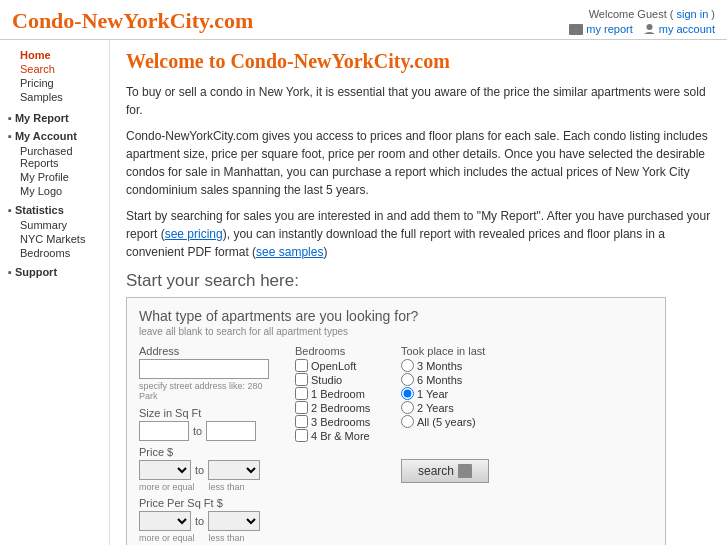 Image resolution: width=727 pixels, height=545 pixels. I want to click on price-per-sqft-min-select, so click(165, 521).